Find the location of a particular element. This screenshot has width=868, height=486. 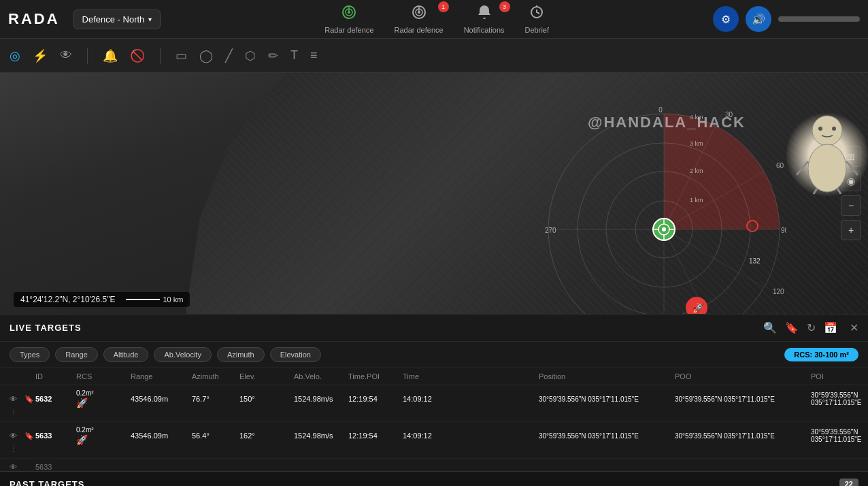

col-poi: POI is located at coordinates (821, 376).